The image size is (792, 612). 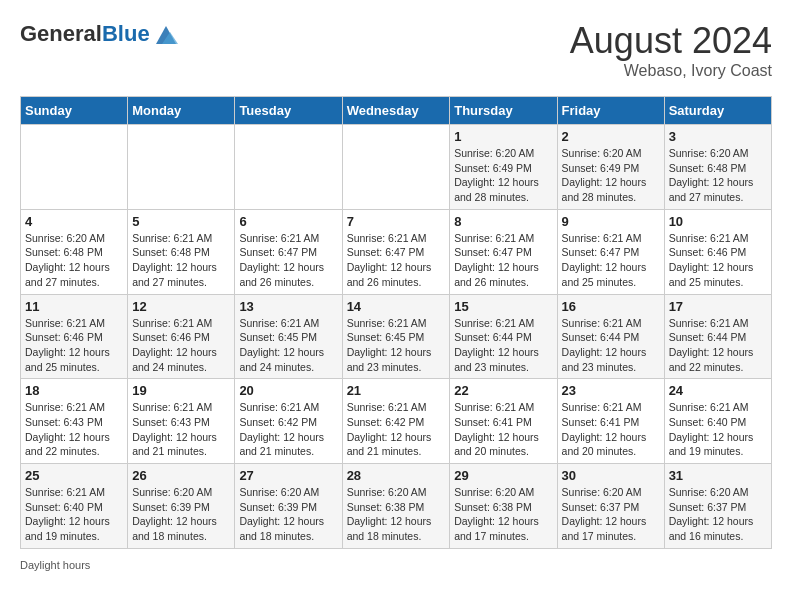 What do you see at coordinates (718, 476) in the screenshot?
I see `day-number: 31` at bounding box center [718, 476].